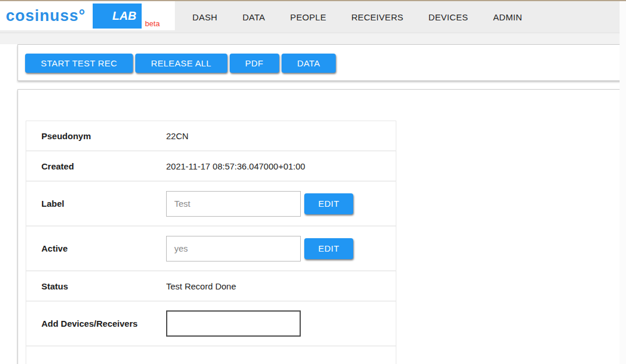  Describe the element at coordinates (211, 287) in the screenshot. I see `table-row-status: Status Test Record Done` at that location.